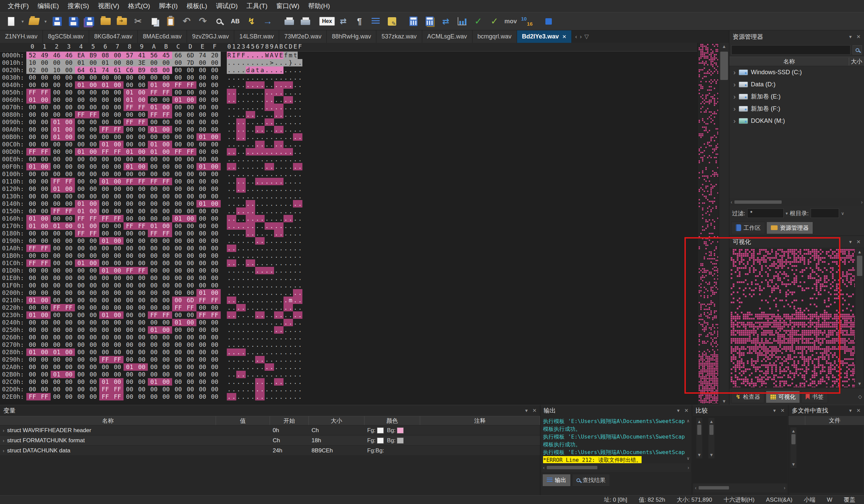  I want to click on filter-input: *, so click(765, 213).